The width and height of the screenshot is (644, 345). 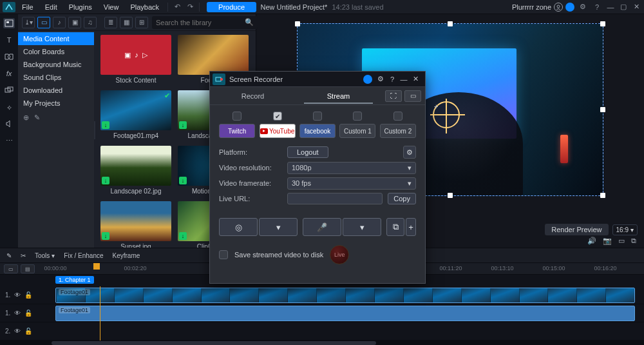 What do you see at coordinates (278, 131) in the screenshot?
I see `service-youtube-button: YouTube` at bounding box center [278, 131].